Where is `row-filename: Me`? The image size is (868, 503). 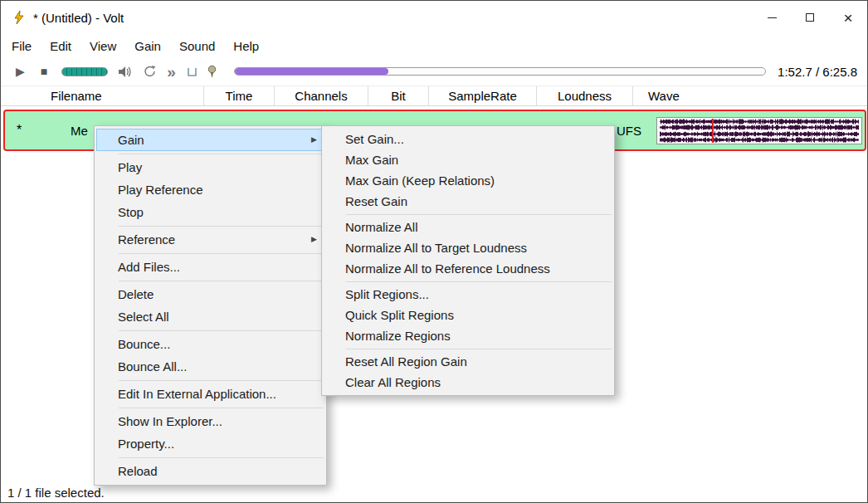
row-filename: Me is located at coordinates (80, 130).